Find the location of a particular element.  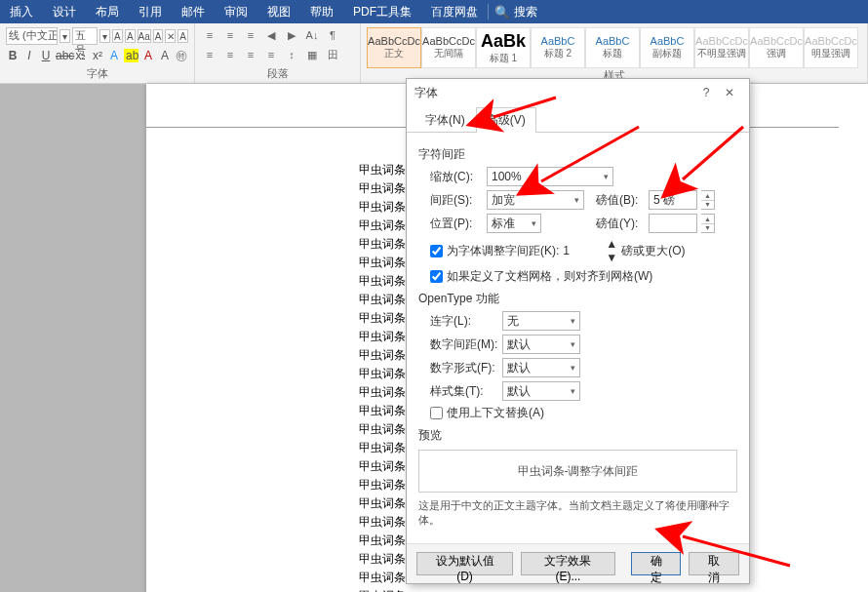

ligatures-combo: 无▾ is located at coordinates (541, 321).